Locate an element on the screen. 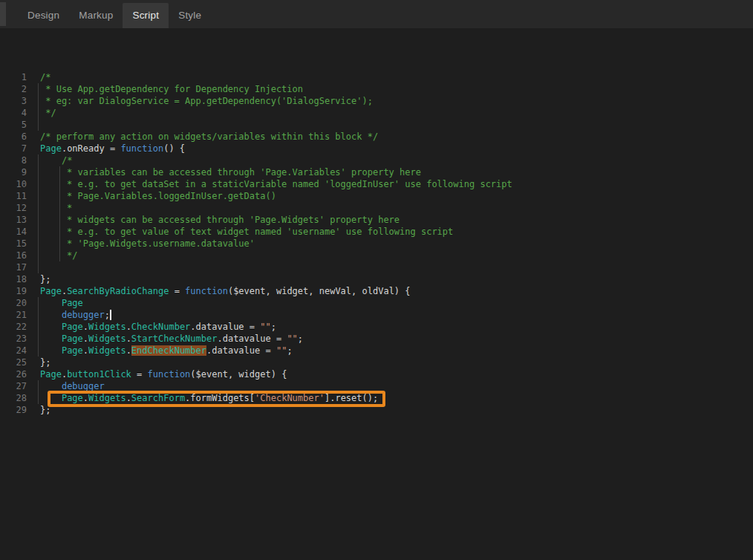  line-number: 13 is located at coordinates (13, 220).